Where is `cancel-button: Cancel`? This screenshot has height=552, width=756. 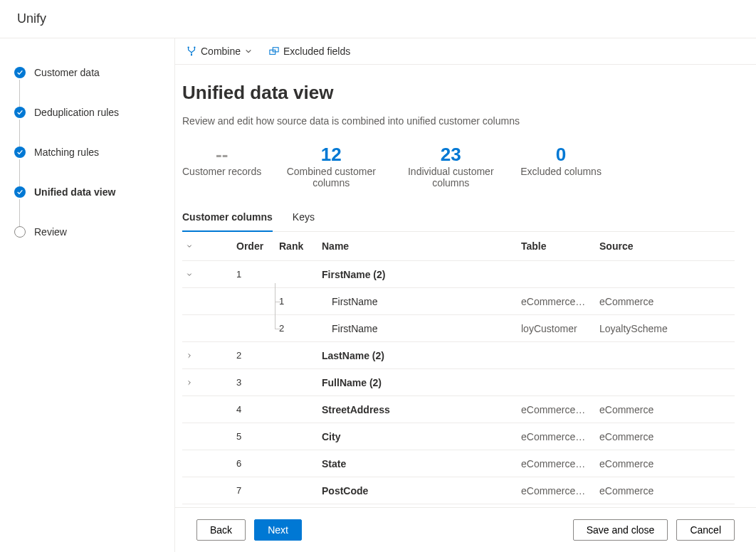
cancel-button: Cancel is located at coordinates (705, 530).